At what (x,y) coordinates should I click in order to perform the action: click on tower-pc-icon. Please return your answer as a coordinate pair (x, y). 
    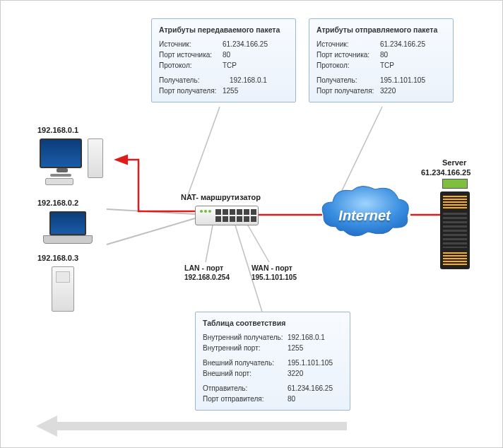
    Looking at the image, I should click on (63, 289).